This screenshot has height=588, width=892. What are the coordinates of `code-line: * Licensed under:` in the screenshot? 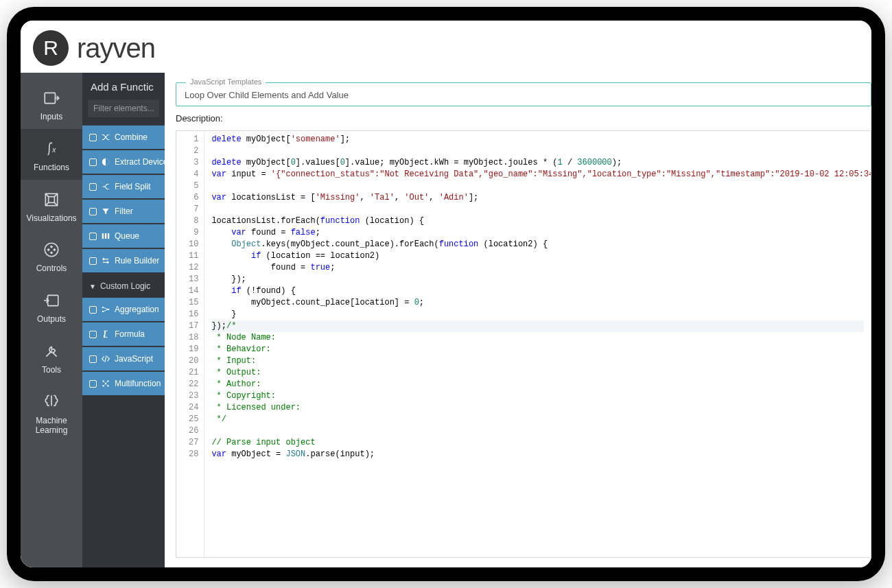 It's located at (538, 408).